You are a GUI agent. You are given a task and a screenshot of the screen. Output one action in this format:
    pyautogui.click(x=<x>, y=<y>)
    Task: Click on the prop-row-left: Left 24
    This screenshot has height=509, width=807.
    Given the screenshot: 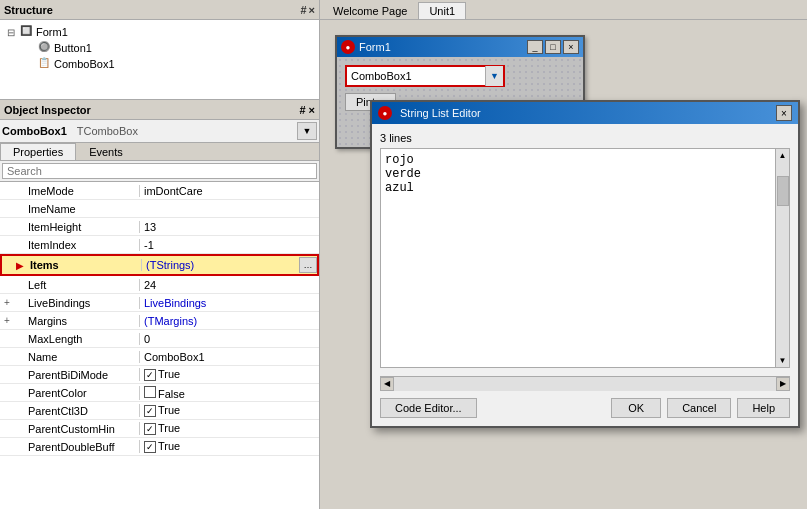 What is the action you would take?
    pyautogui.click(x=160, y=285)
    